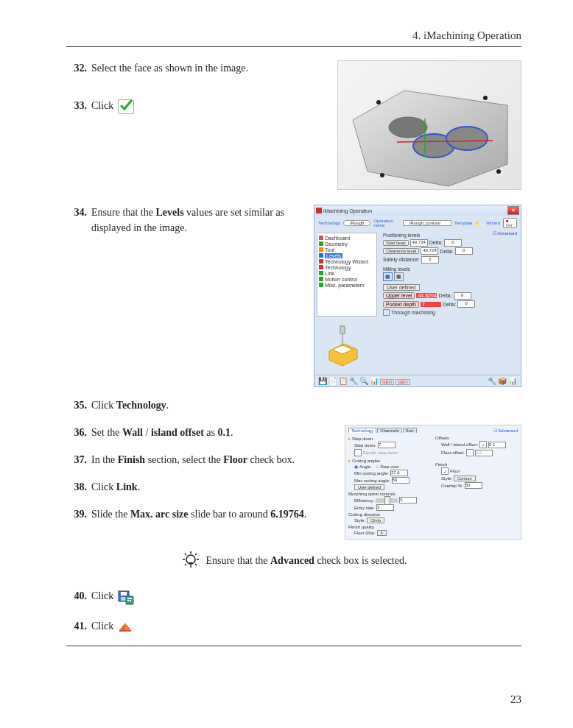 The image size is (573, 728). Describe the element at coordinates (365, 533) in the screenshot. I see `l: Floor (Ra):` at that location.